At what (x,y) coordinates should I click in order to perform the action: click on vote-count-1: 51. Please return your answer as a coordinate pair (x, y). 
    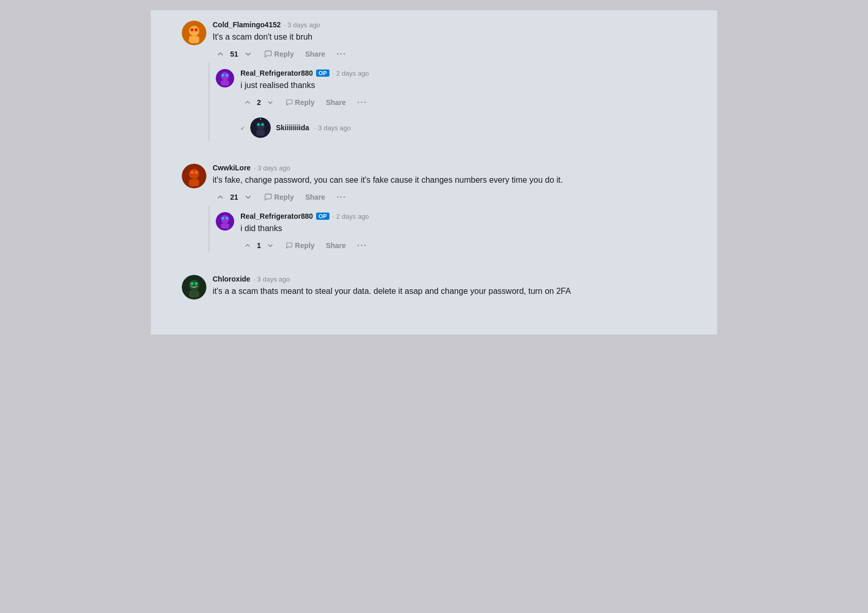
    Looking at the image, I should click on (234, 54).